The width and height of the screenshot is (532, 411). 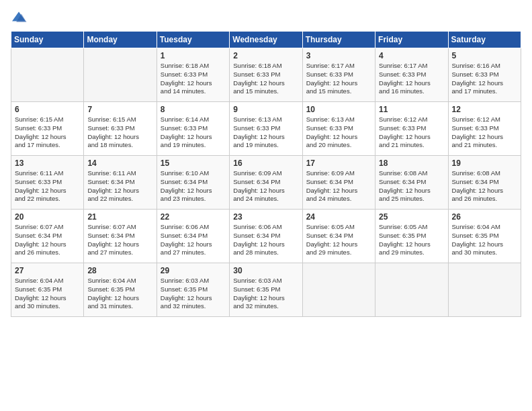 I want to click on day-header: Wednesday, so click(x=266, y=40).